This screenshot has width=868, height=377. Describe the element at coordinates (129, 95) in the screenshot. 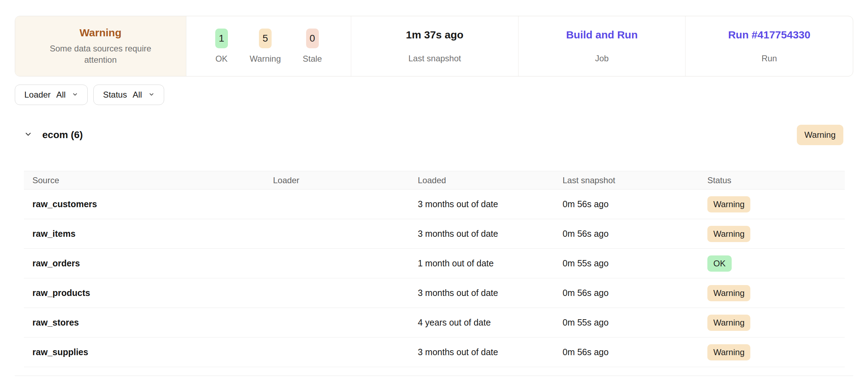

I see `status-filter-button: Status All` at that location.